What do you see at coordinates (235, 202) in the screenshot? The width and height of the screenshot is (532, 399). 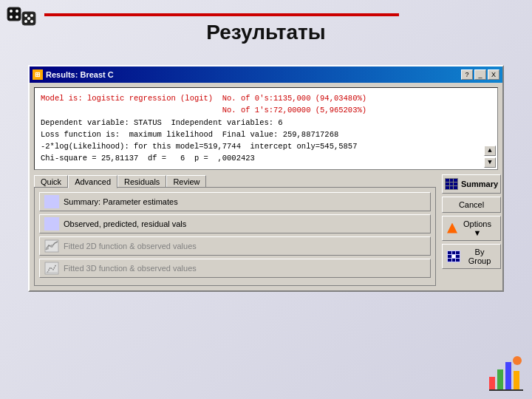 I see `summary-params-button: Summary: Parameter estimates` at bounding box center [235, 202].